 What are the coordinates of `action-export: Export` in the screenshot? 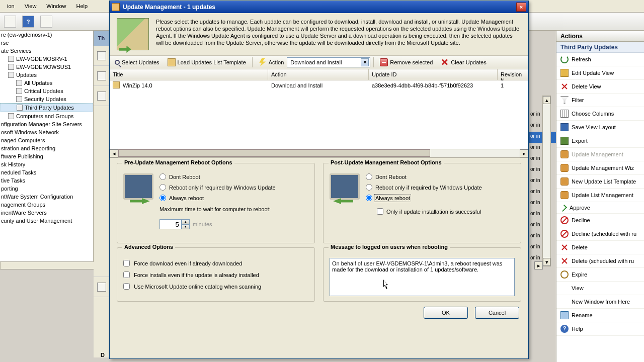 It's located at (600, 141).